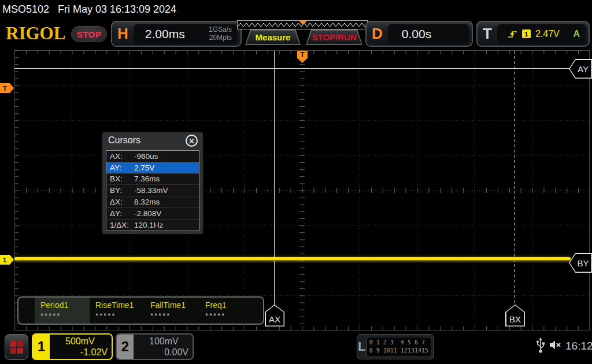 The height and width of the screenshot is (364, 592). What do you see at coordinates (123, 34) in the screenshot?
I see `horizontal-label: H` at bounding box center [123, 34].